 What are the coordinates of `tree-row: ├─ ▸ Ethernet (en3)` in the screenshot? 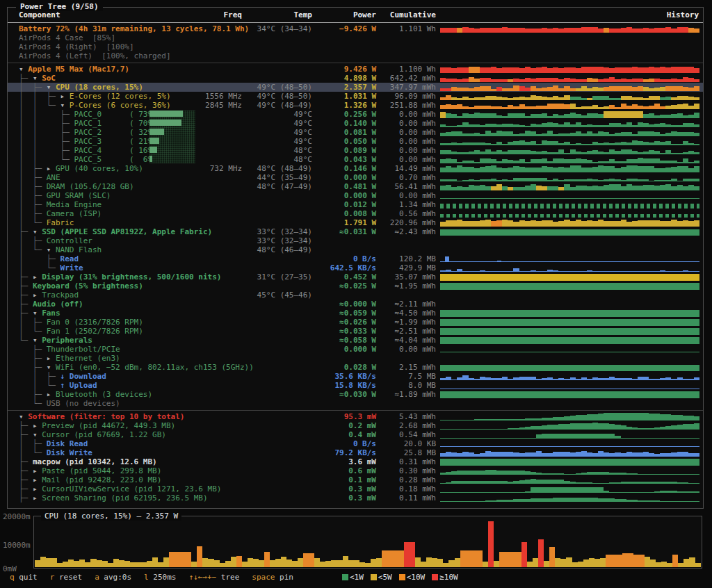 It's located at (355, 359).